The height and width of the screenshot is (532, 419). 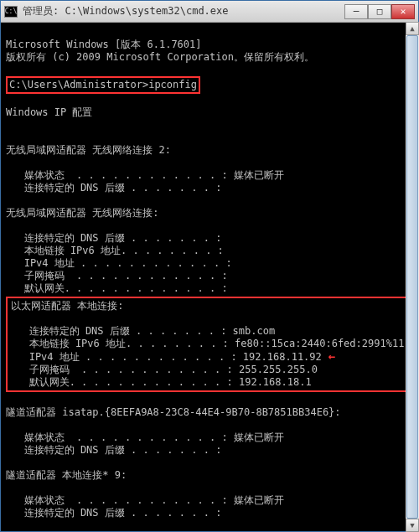 I want to click on arrow-icon: ←, so click(x=332, y=356).